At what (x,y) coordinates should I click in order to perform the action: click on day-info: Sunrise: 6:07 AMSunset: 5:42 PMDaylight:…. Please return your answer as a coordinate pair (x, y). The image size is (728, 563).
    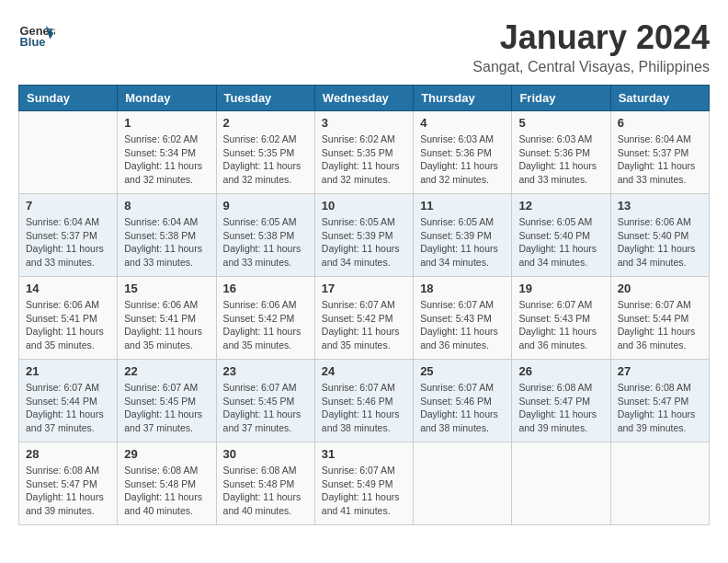
    Looking at the image, I should click on (364, 326).